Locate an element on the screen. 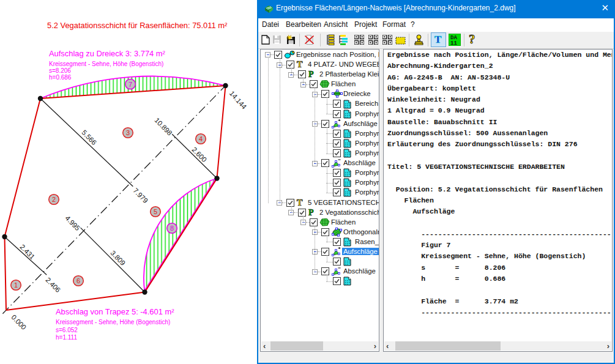 This screenshot has width=615, height=364. svg-text: 4 is located at coordinates (201, 139).